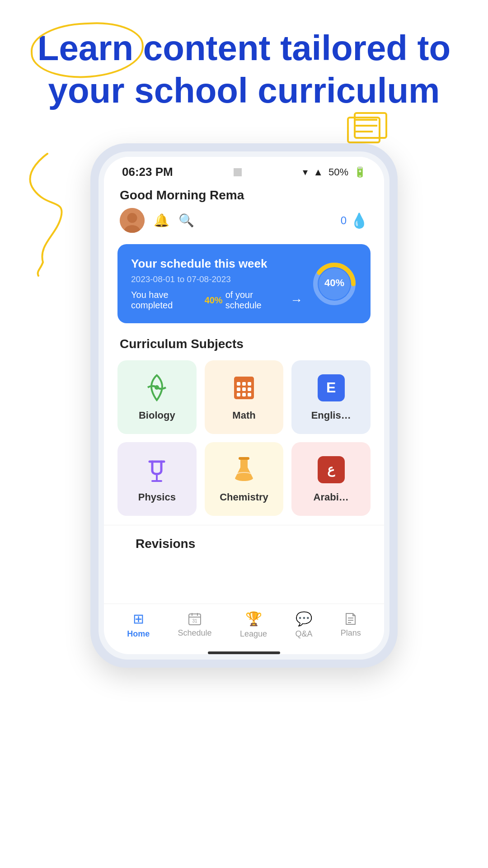 Image resolution: width=488 pixels, height=868 pixels. I want to click on home-indicator, so click(244, 653).